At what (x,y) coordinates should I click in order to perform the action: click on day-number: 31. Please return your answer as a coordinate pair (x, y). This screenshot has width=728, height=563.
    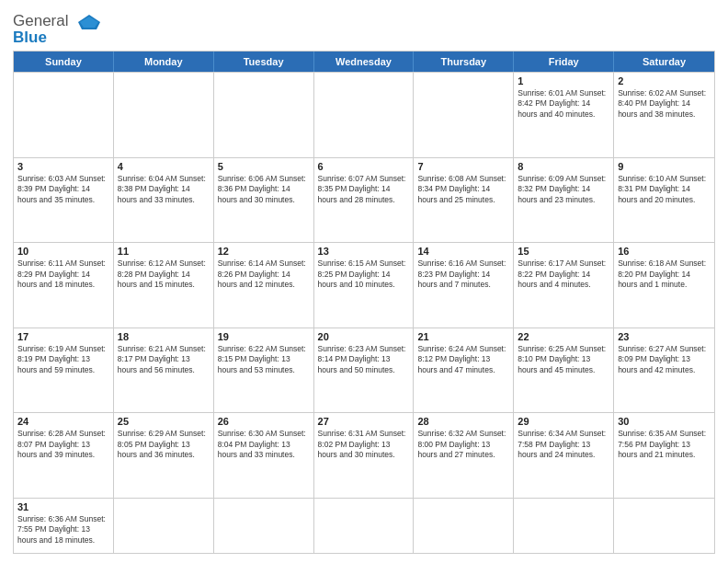
    Looking at the image, I should click on (63, 507).